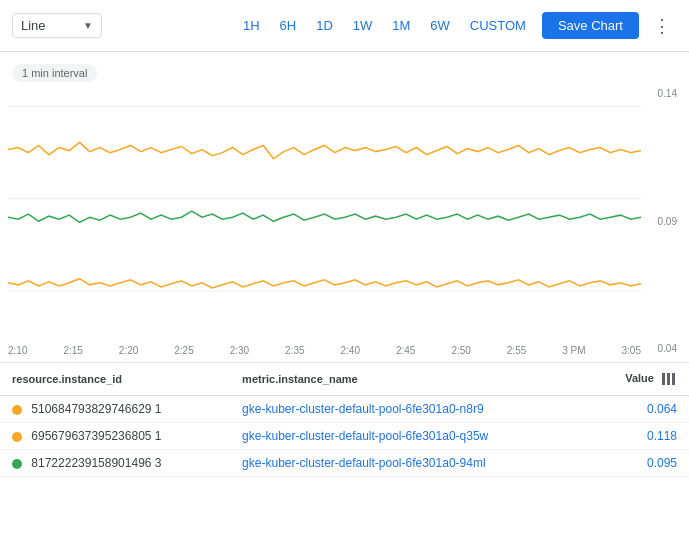 The height and width of the screenshot is (536, 689). What do you see at coordinates (18, 350) in the screenshot?
I see `x-label-0: 2:10` at bounding box center [18, 350].